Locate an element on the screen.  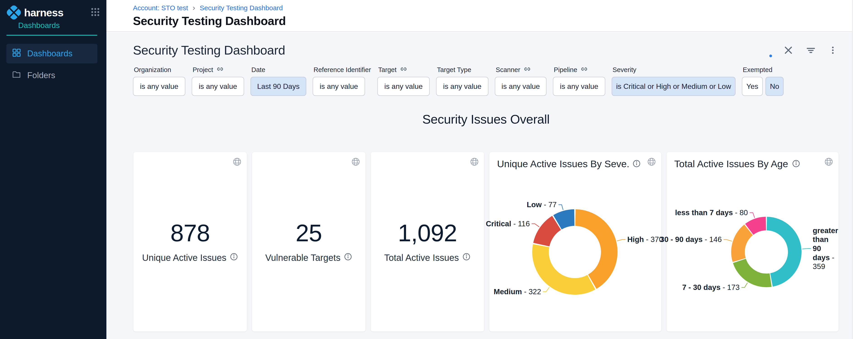
filter-pipeline-value: is any value is located at coordinates (579, 86).